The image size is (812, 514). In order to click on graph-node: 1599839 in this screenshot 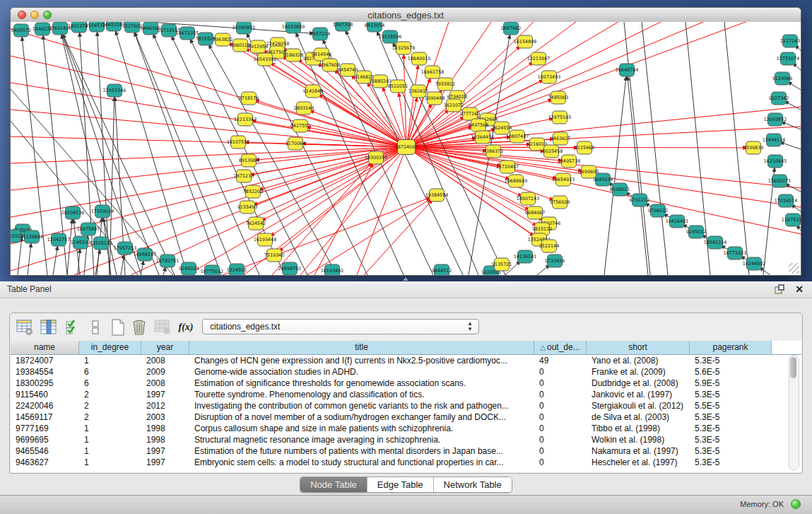, I will do `click(753, 148)`.